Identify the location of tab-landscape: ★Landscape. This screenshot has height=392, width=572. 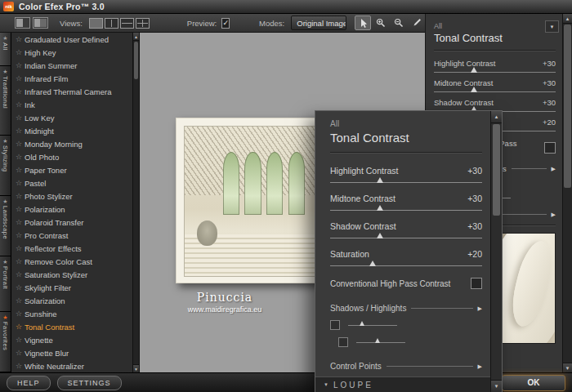
(5, 226).